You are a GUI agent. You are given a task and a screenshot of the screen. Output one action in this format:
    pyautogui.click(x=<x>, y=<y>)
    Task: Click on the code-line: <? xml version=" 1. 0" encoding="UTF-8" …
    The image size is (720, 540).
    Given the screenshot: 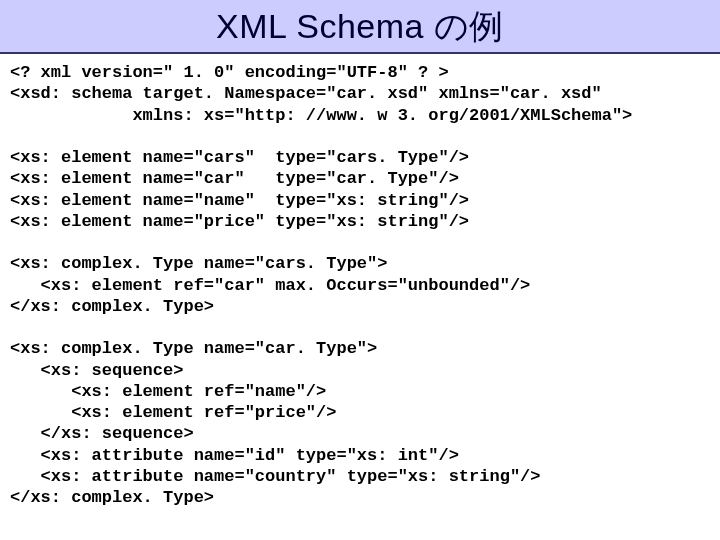 What is the action you would take?
    pyautogui.click(x=230, y=72)
    